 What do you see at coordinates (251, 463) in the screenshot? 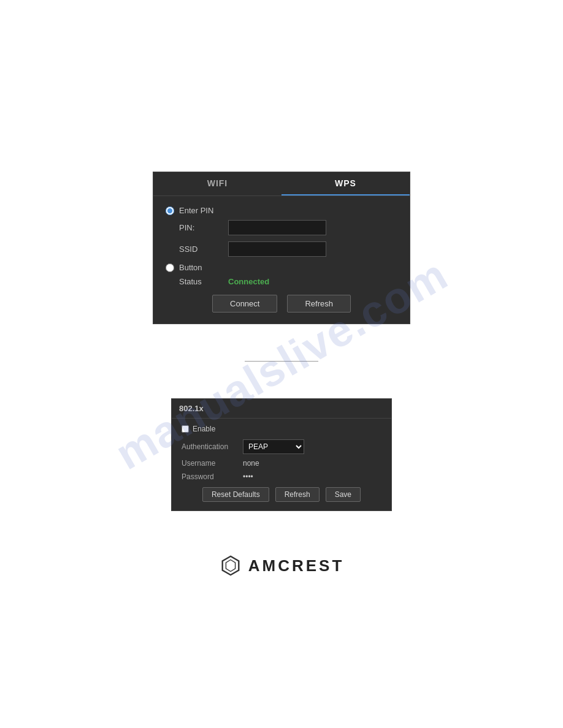
I see `username-value: none` at bounding box center [251, 463].